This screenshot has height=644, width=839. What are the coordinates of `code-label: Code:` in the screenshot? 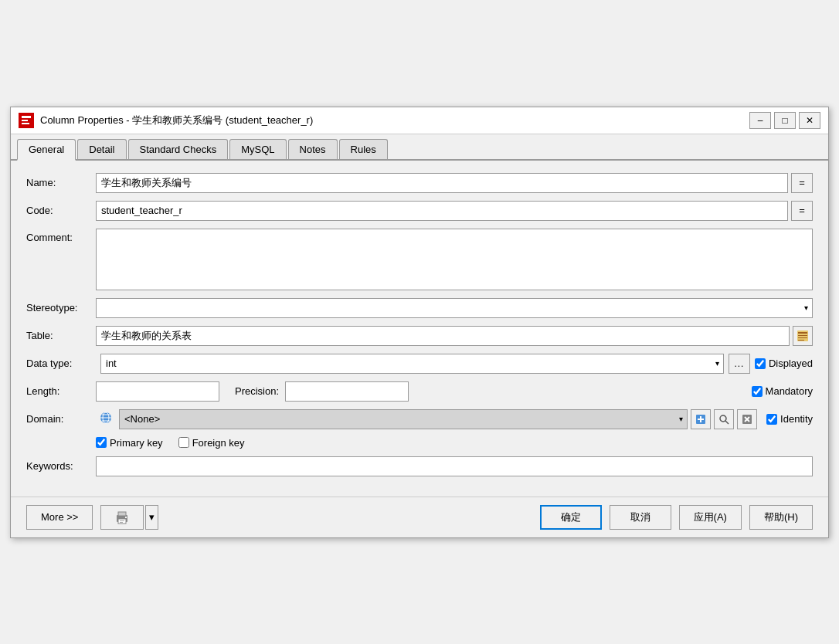 It's located at (61, 210).